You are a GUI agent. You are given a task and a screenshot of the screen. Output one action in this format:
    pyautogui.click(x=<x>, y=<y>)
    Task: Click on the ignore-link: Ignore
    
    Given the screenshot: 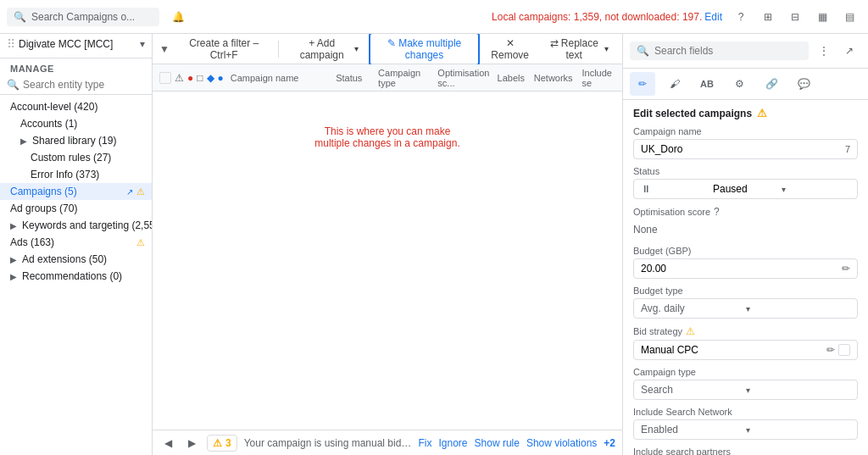 What is the action you would take?
    pyautogui.click(x=453, y=443)
    